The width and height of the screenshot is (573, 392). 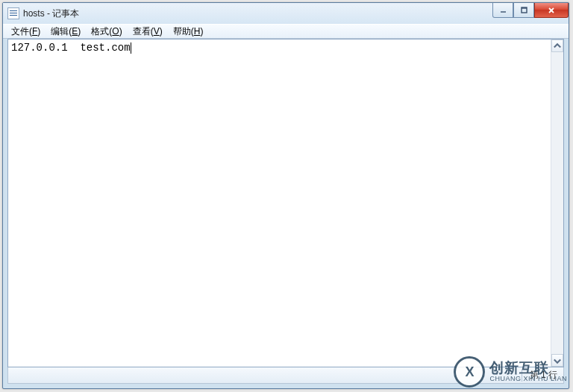 I want to click on notepad-icon, so click(x=13, y=13).